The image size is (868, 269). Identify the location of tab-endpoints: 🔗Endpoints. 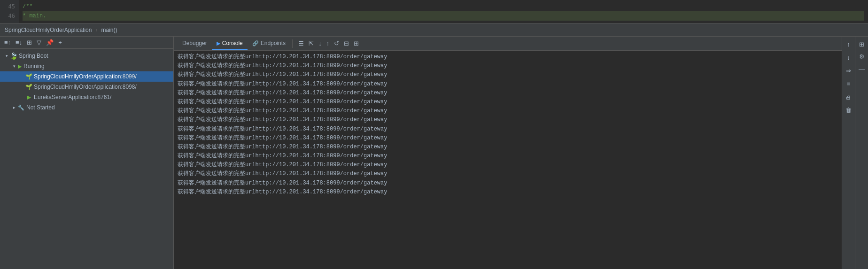
(269, 44).